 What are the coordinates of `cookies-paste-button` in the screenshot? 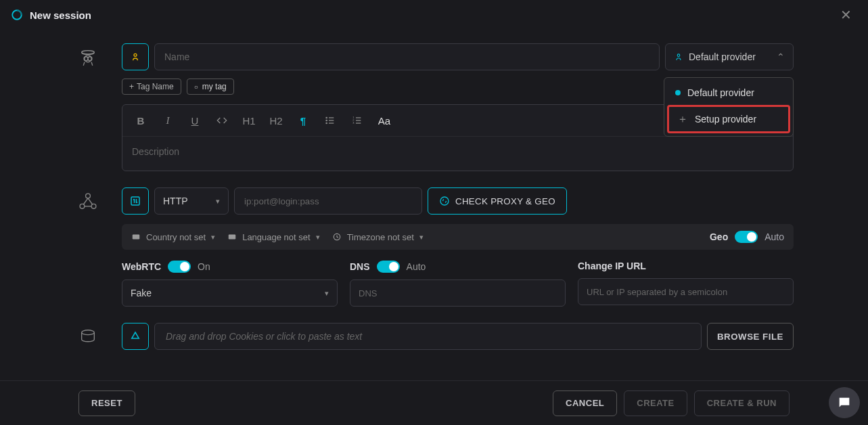 It's located at (135, 336).